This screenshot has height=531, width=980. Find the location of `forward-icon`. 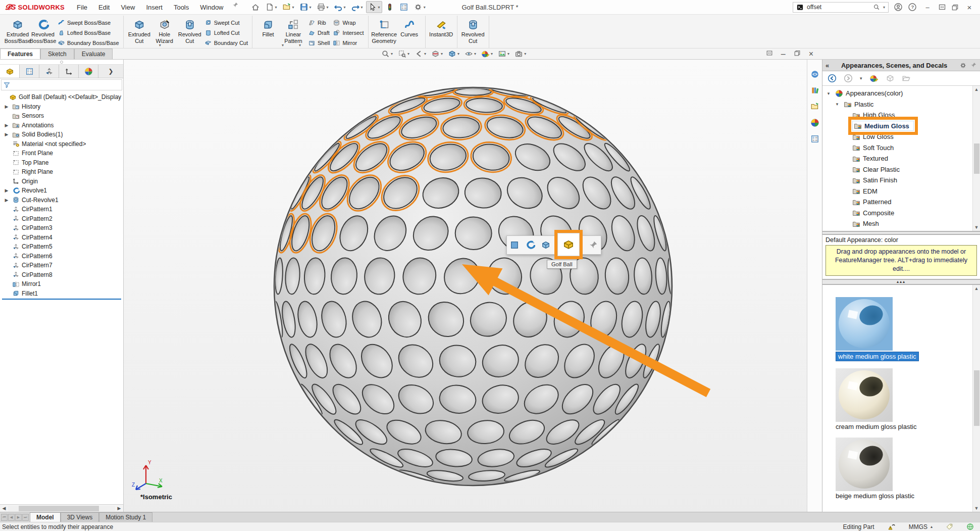

forward-icon is located at coordinates (848, 78).